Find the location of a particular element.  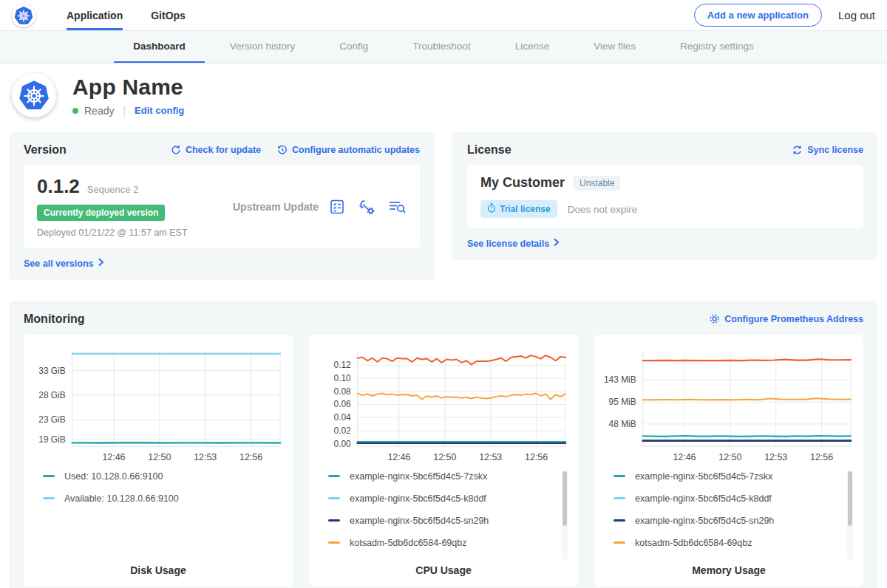

configure-prometheus-link: Configure Prometheus Address is located at coordinates (786, 319).